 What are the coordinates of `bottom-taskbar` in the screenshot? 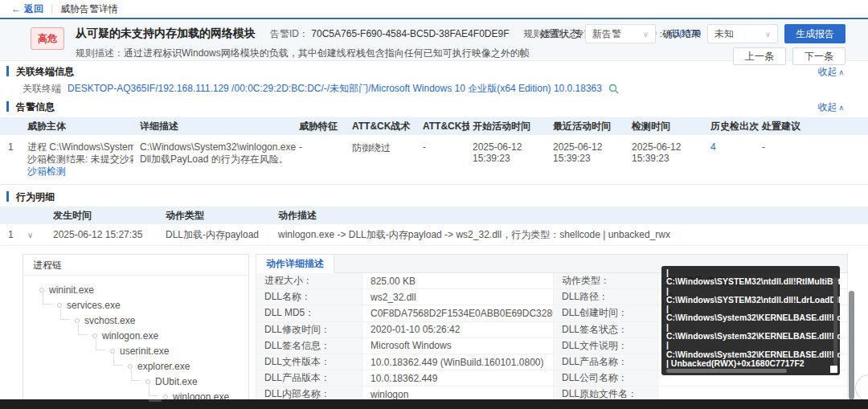 It's located at (434, 404).